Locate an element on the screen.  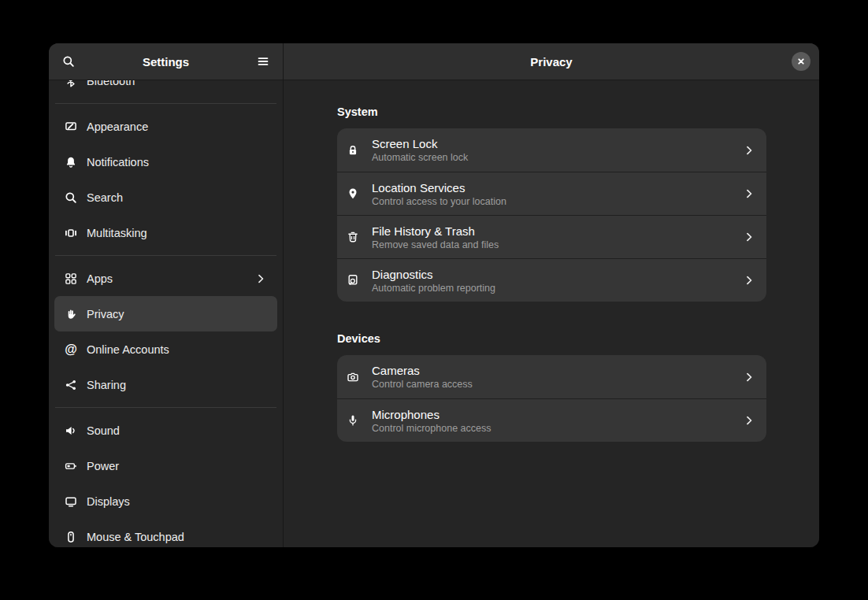
row-title: Diagnostics is located at coordinates (551, 274).